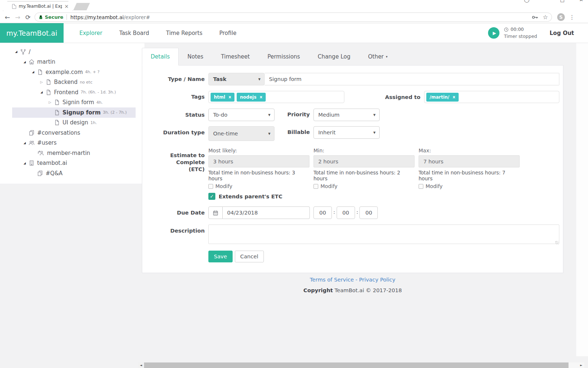  What do you see at coordinates (581, 365) in the screenshot?
I see `scroll-right-icon: ►` at bounding box center [581, 365].